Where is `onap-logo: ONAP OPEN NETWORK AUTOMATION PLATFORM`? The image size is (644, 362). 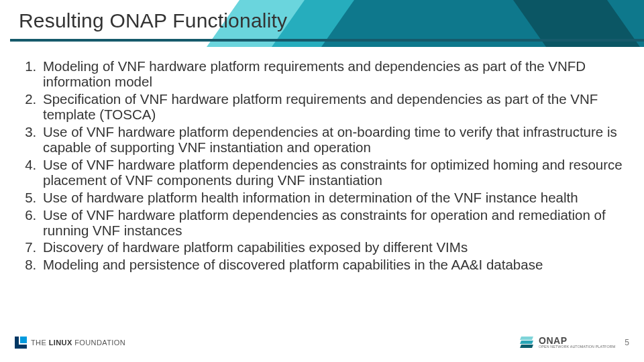
onap-logo: ONAP OPEN NETWORK AUTOMATION PLATFORM is located at coordinates (567, 342).